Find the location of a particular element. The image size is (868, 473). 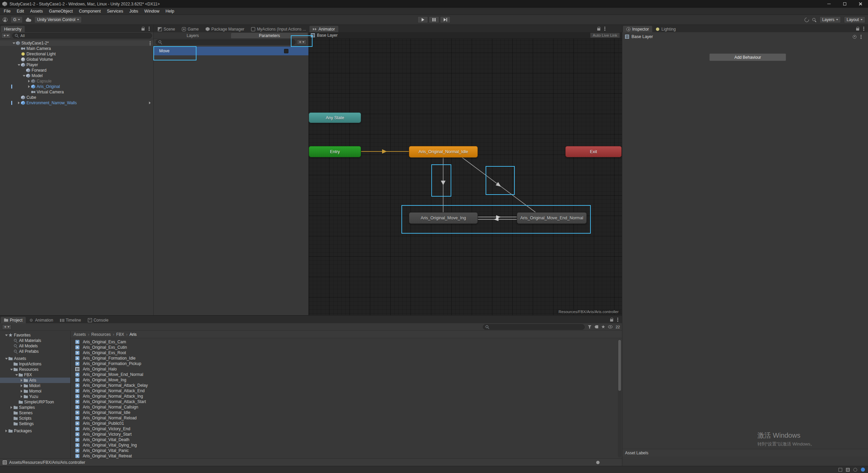

gear-icon is located at coordinates (854, 37).